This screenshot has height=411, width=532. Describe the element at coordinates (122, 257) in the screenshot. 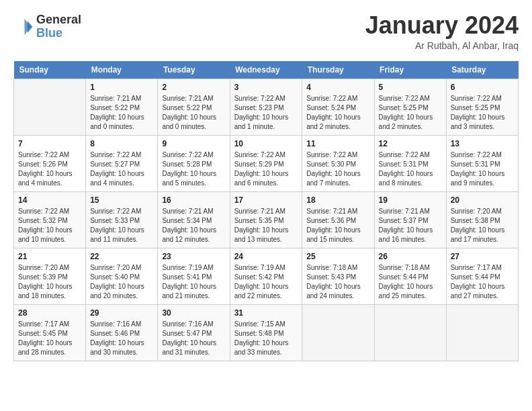

I see `day-number: 22` at that location.